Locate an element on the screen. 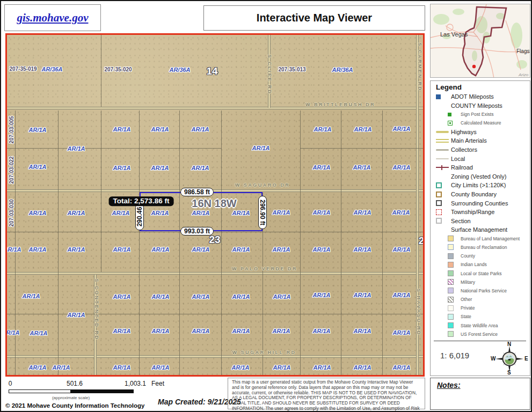 This screenshot has width=532, height=412. legend-item: Bureau of Reclamation is located at coordinates (480, 247).